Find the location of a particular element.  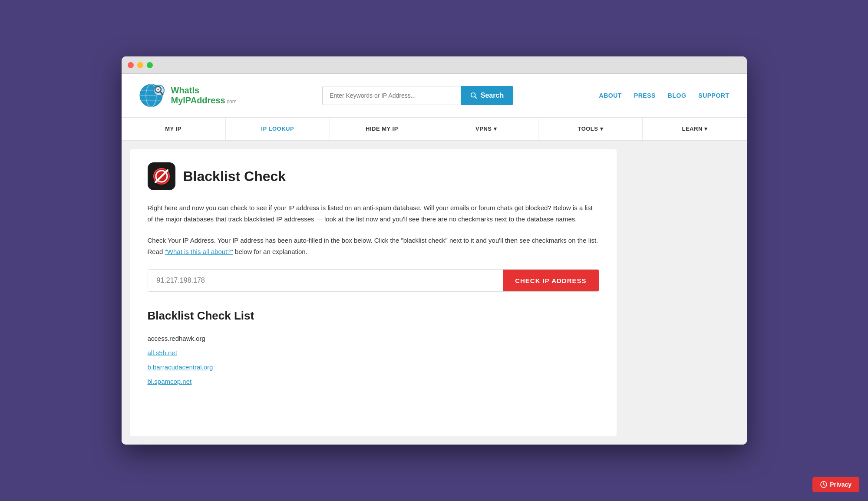

nav-about: ABOUT is located at coordinates (611, 96).